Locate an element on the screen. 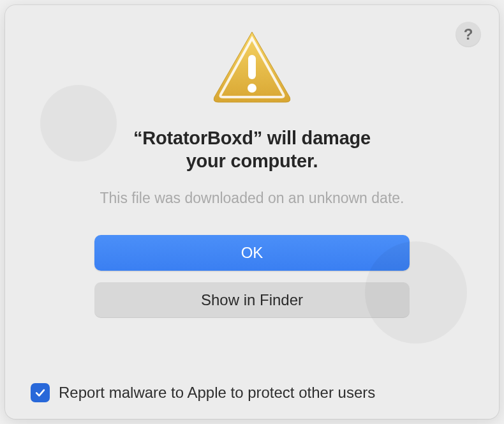 The image size is (504, 424). alert-subtitle: This file was downloaded on an unknown d… is located at coordinates (253, 198).